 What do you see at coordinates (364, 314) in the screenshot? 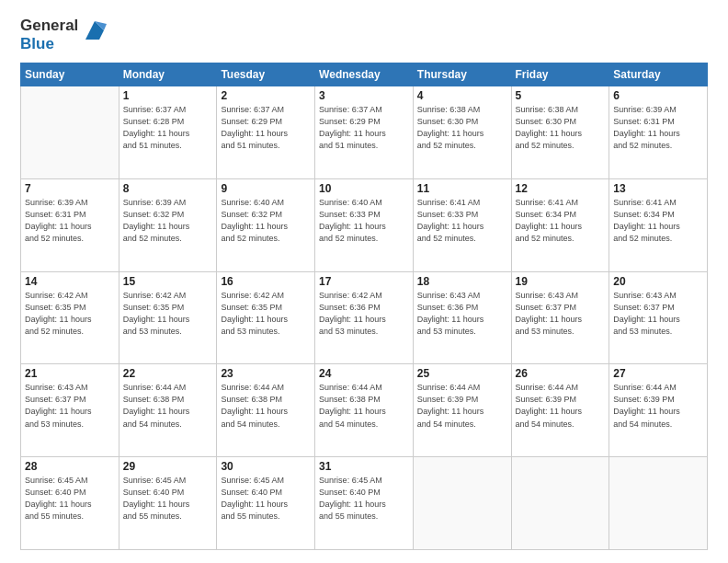
I see `cell-info: Sunrise: 6:42 AM Sunset: 6:36 PM Dayligh…` at bounding box center [364, 314].